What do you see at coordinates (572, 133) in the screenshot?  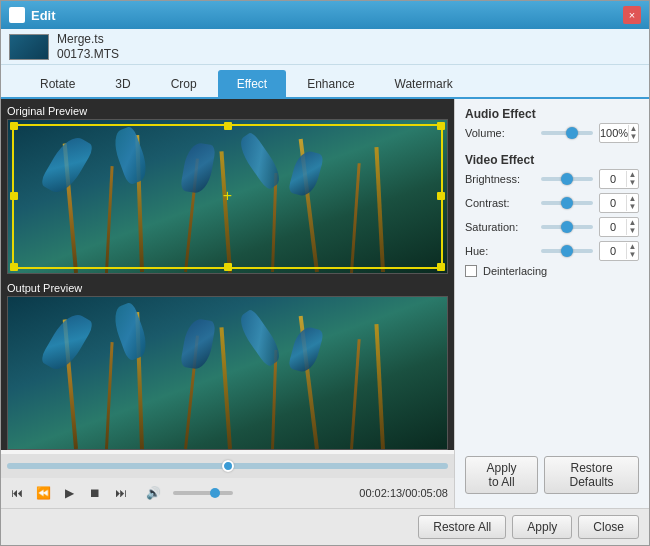 I see `volume-slider-thumb` at bounding box center [572, 133].